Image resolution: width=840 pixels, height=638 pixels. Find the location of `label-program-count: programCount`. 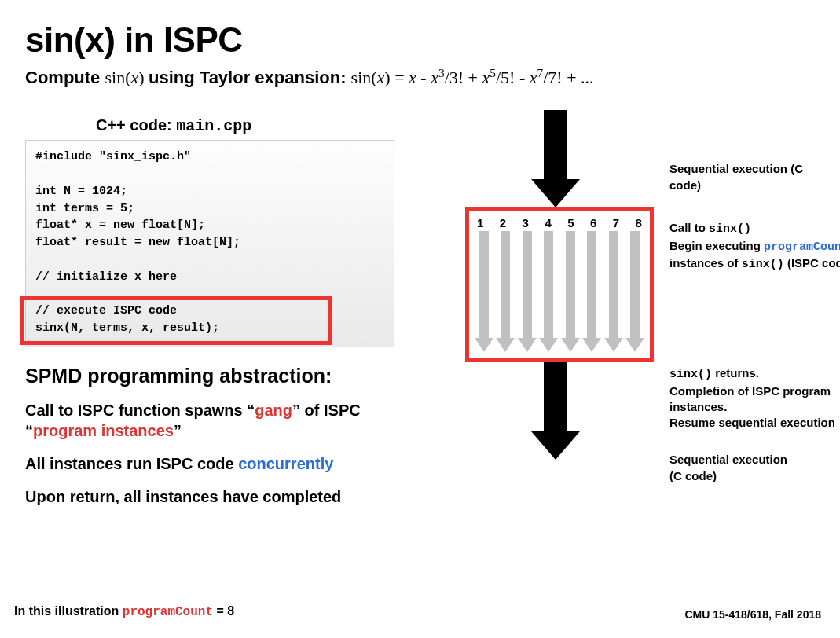

label-program-count: programCount is located at coordinates (801, 247).